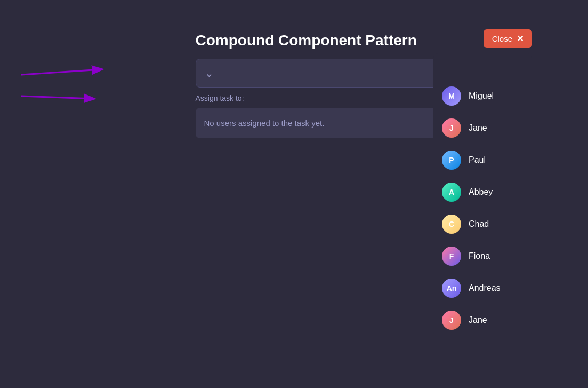 This screenshot has width=588, height=388. Describe the element at coordinates (483, 192) in the screenshot. I see `user-item-abbey: A Abbey` at that location.